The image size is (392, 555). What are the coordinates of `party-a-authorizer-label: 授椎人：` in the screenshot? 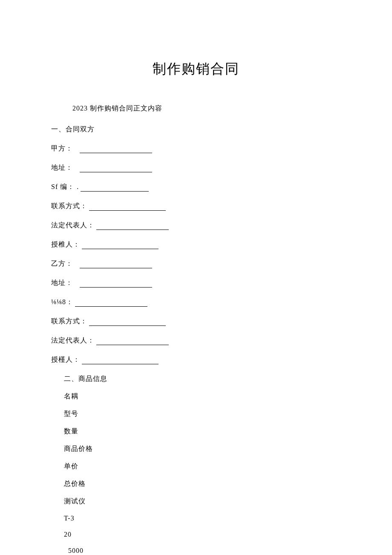 It's located at (66, 245).